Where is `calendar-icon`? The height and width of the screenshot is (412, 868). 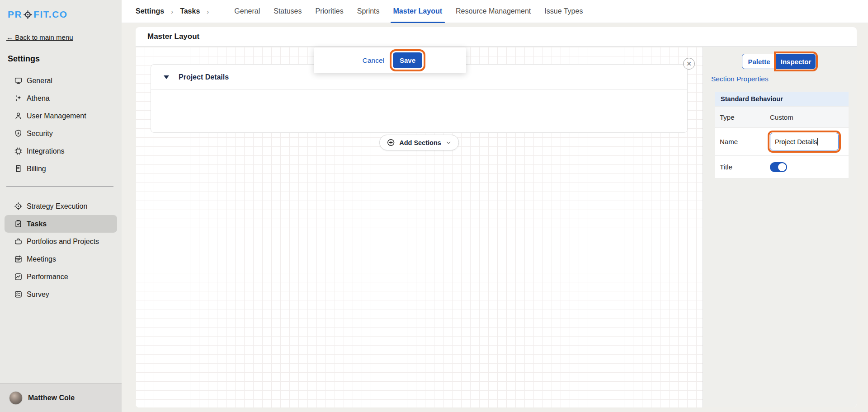
calendar-icon is located at coordinates (18, 259).